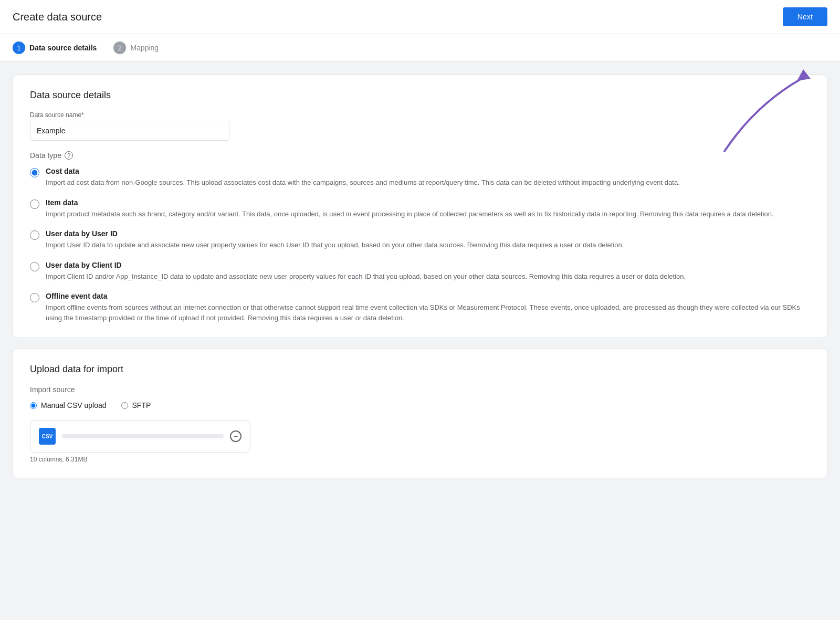 This screenshot has height=620, width=840. I want to click on radio-option-cost-data: Cost data Import ad cost data from non-G…, so click(420, 177).